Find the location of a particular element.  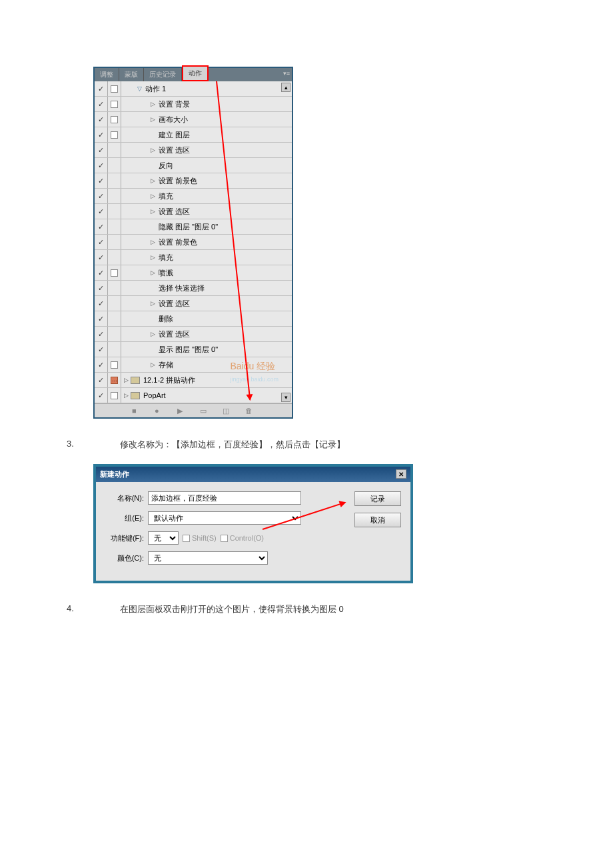

panel-footer: ■ ● ▶ ▭ ◫ 🗑 is located at coordinates (193, 411).